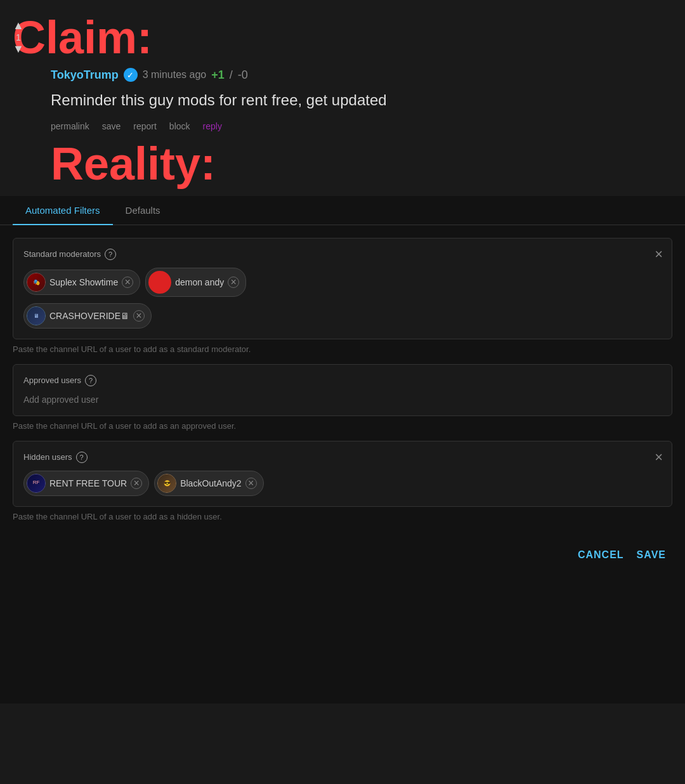 This screenshot has height=784, width=685. What do you see at coordinates (195, 282) in the screenshot?
I see `moderator-tag-demon: demon andy ×` at bounding box center [195, 282].